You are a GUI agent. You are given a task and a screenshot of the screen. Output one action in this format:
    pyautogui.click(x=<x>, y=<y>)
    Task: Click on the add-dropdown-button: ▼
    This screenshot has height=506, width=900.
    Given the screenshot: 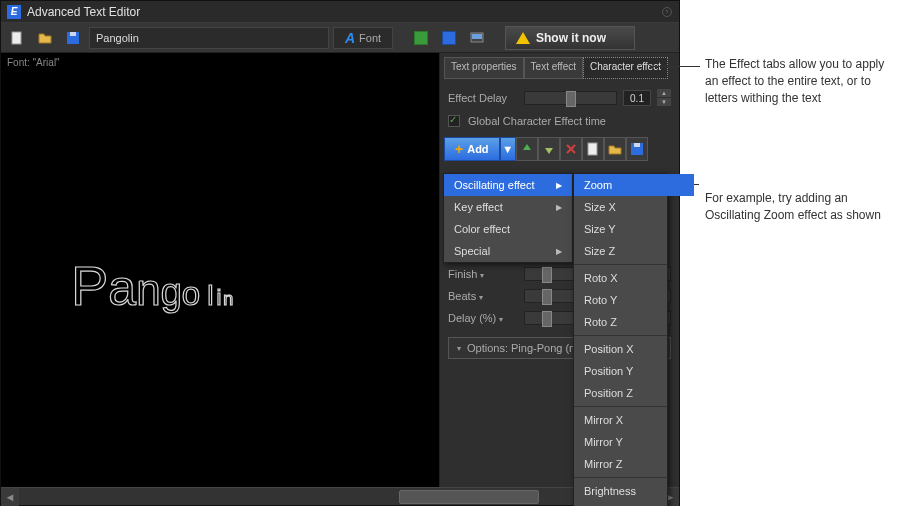 What is the action you would take?
    pyautogui.click(x=508, y=149)
    